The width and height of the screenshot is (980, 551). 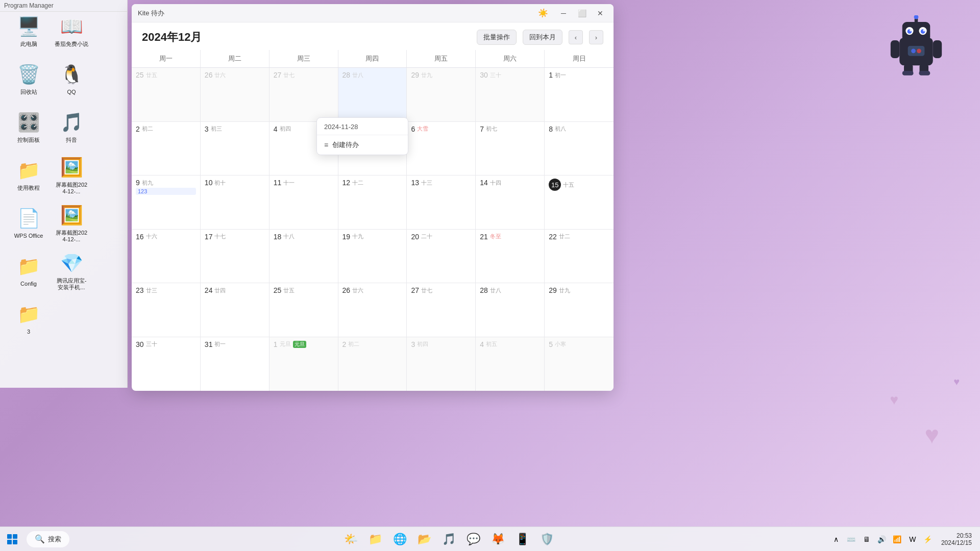 What do you see at coordinates (29, 223) in the screenshot?
I see `desktop-icon-wps: 📄WPS Office` at bounding box center [29, 223].